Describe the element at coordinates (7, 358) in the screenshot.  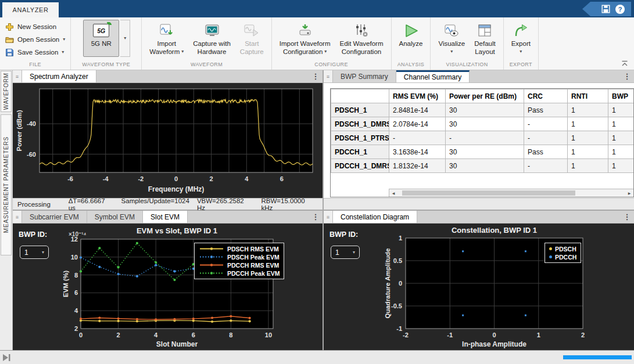
I see `expand-panel-button` at that location.